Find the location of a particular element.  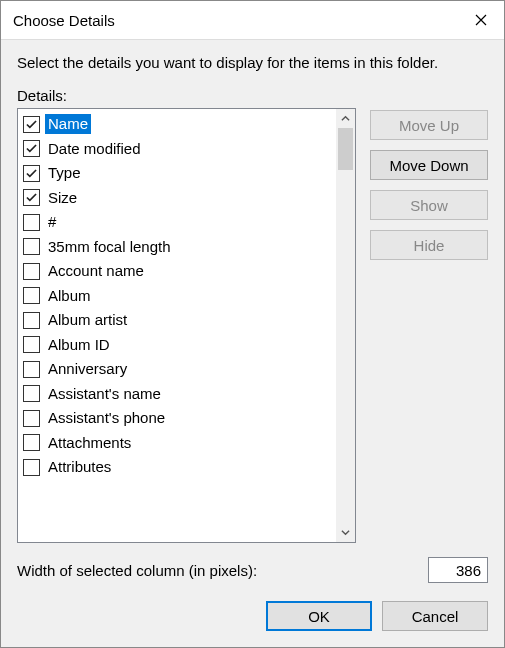

list-item-label: Assistant's name is located at coordinates (104, 394).